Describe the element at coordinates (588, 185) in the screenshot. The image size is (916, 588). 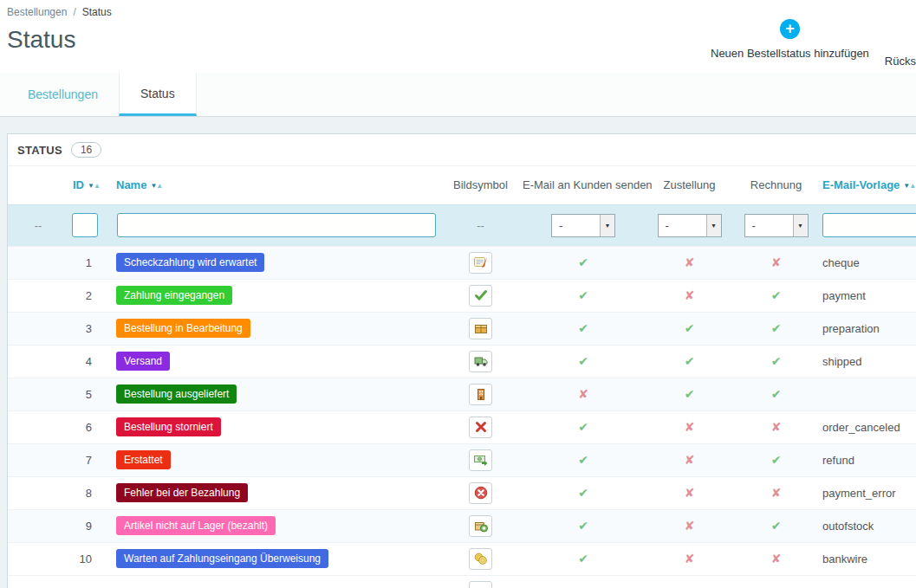
I see `header-email-label: E-Mail an Kunden senden` at that location.